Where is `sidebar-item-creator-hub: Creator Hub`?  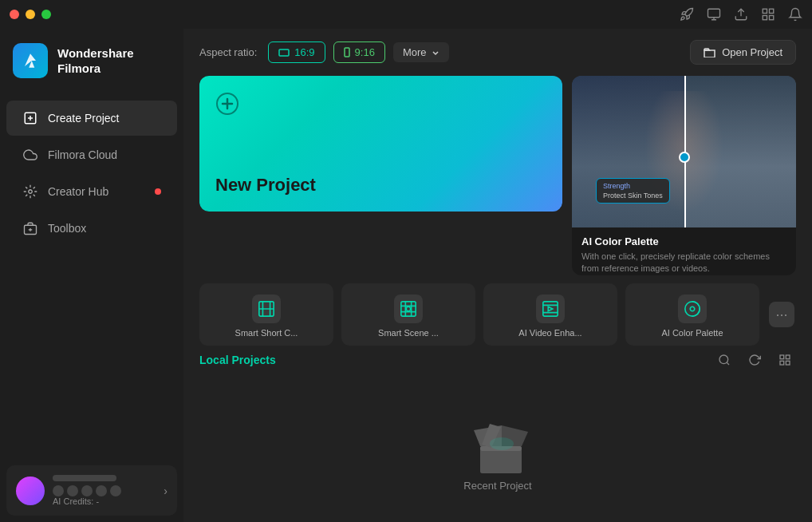 sidebar-item-creator-hub: Creator Hub is located at coordinates (92, 192).